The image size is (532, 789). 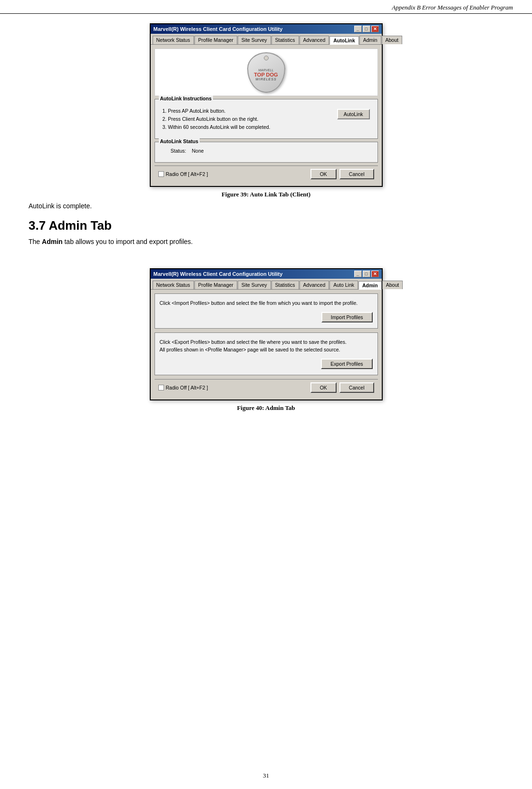 What do you see at coordinates (266, 151) in the screenshot?
I see `status-row: Status: None` at bounding box center [266, 151].